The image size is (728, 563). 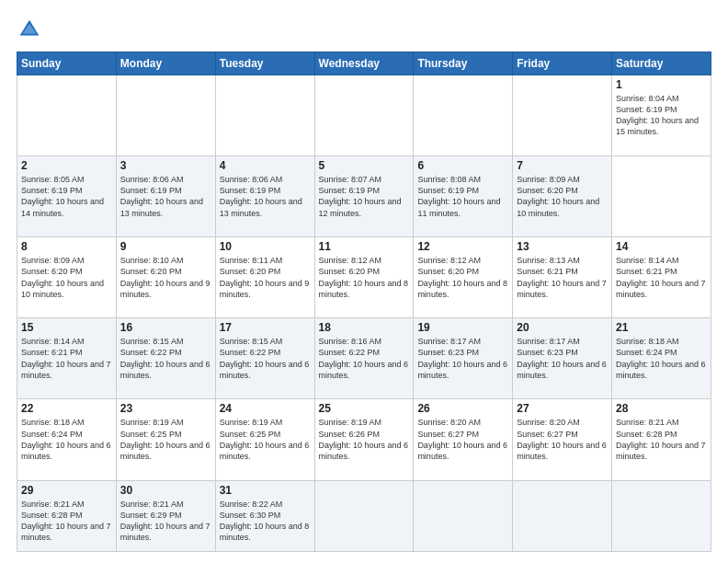 What do you see at coordinates (265, 440) in the screenshot?
I see `day-cell-24: 24 Sunrise: 8:19 AM Sunset: 6:25 PM Dayl…` at bounding box center [265, 440].